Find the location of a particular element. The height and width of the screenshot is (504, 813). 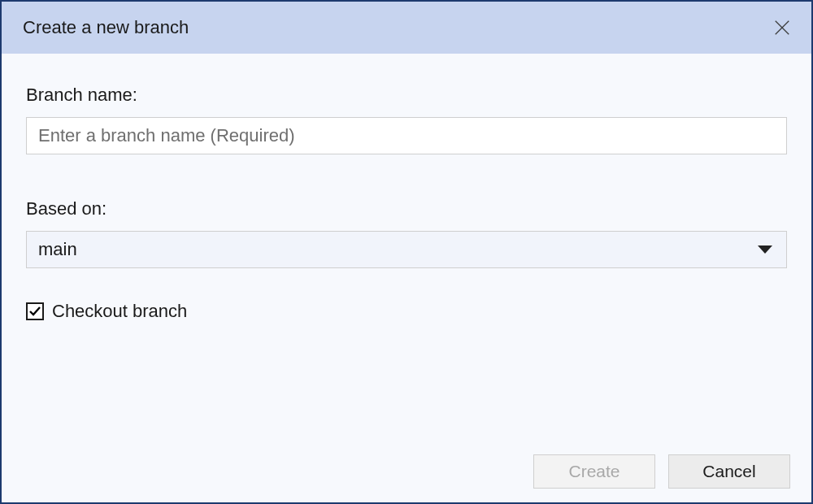

dialog-title: Create a new branch is located at coordinates (106, 28).